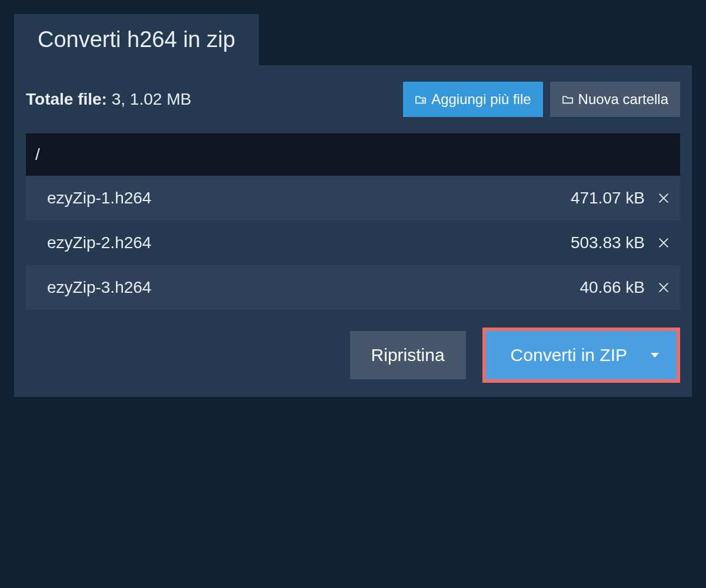 This screenshot has width=706, height=588. What do you see at coordinates (621, 198) in the screenshot?
I see `file-right: 471.07 kB` at bounding box center [621, 198].